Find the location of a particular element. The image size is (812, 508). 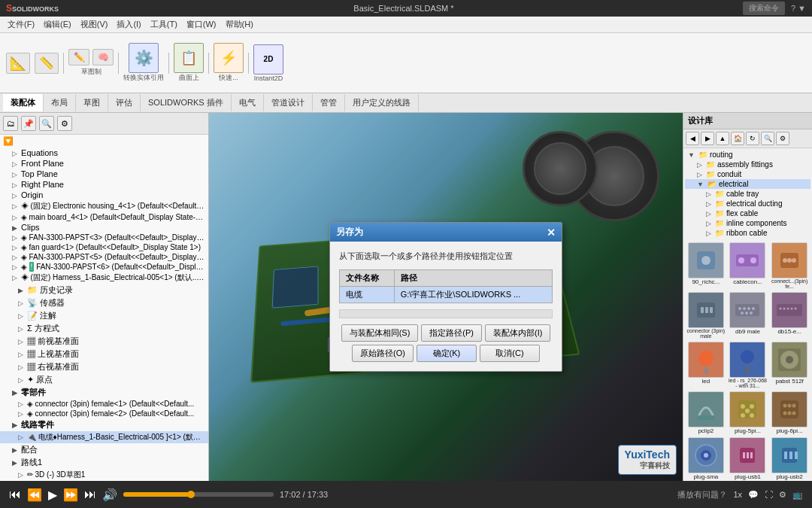

lib-tree-conduit: ▷ 📁 conduit is located at coordinates (747, 175).